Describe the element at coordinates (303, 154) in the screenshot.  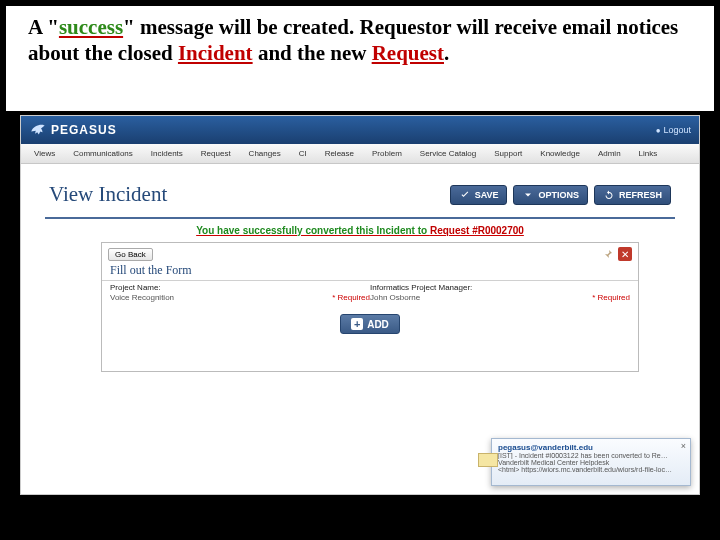
I see `menu-ci: CI` at that location.